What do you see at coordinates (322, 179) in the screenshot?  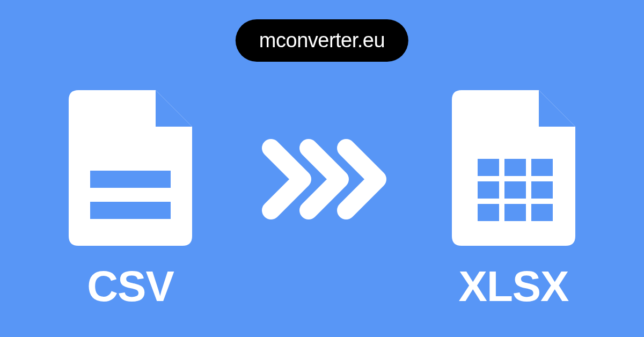 I see `convert-arrows-icon` at bounding box center [322, 179].